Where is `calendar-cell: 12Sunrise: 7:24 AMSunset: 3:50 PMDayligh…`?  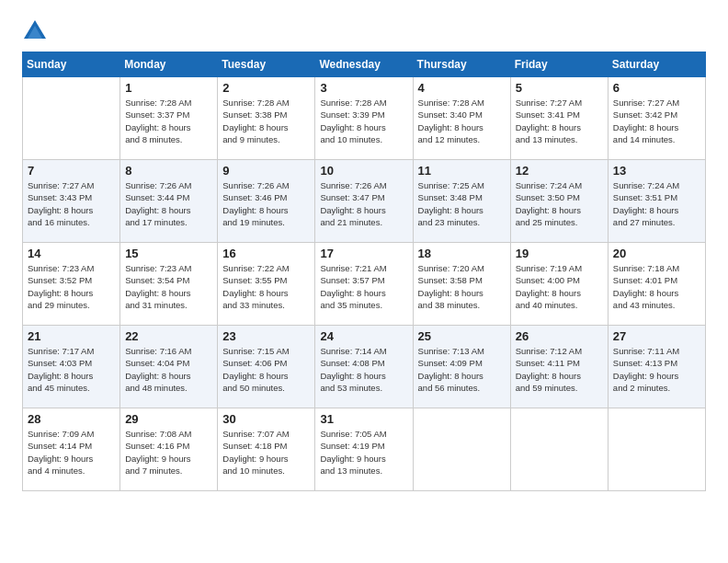
calendar-cell: 12Sunrise: 7:24 AMSunset: 3:50 PMDayligh… is located at coordinates (559, 201).